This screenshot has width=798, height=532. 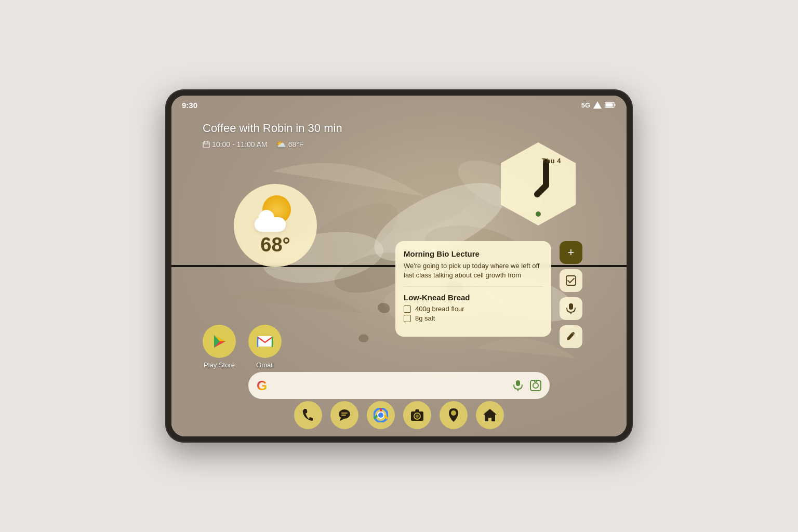 What do you see at coordinates (473, 297) in the screenshot?
I see `note-bread-title: Low-Knead Bread` at bounding box center [473, 297].